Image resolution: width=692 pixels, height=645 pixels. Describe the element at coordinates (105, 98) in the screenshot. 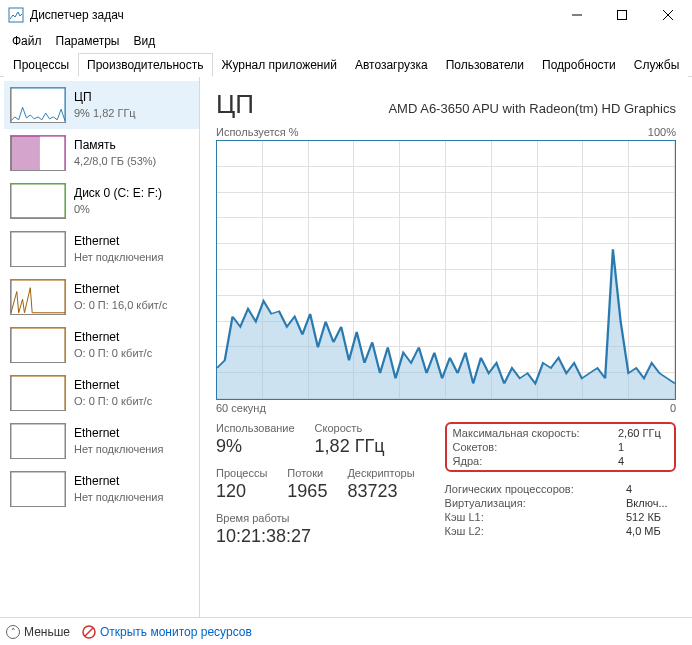

I see `sidebar-title-0: ЦП` at that location.